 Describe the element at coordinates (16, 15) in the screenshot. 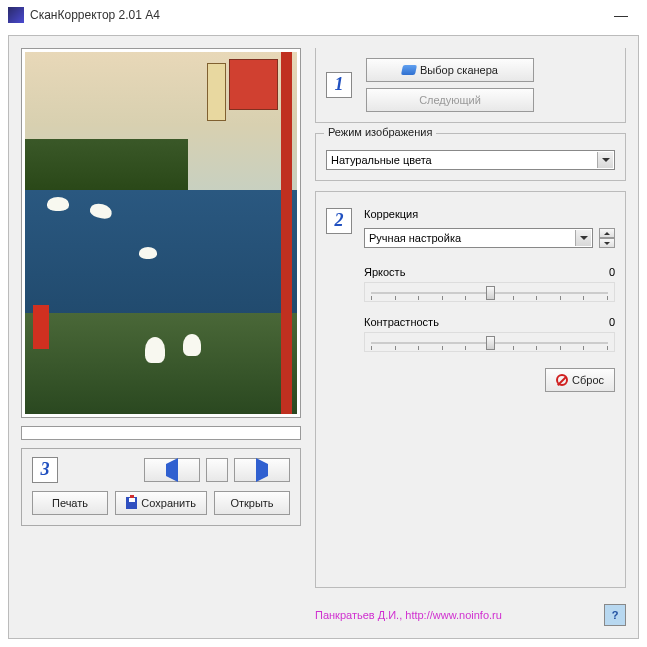

I see `app-icon` at that location.